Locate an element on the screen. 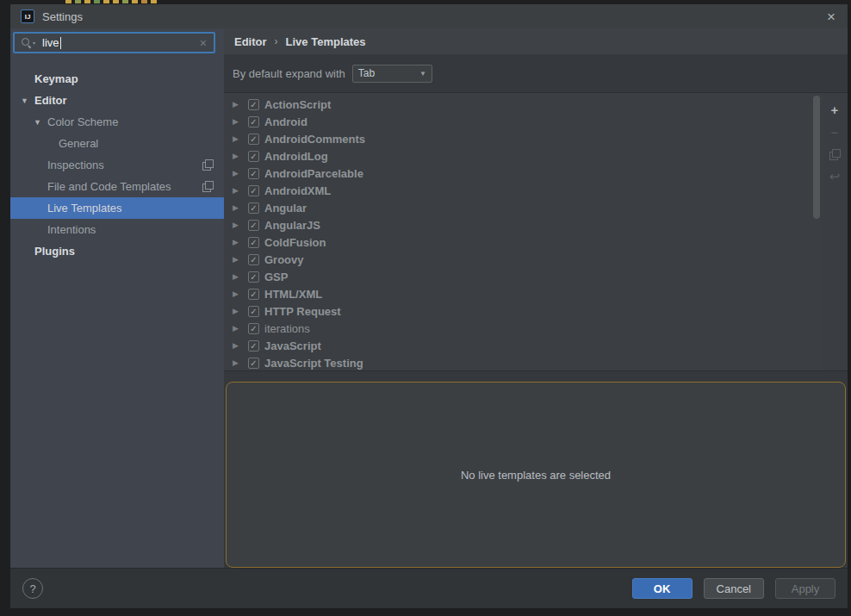 This screenshot has height=616, width=851. group-name: AndroidLog is located at coordinates (296, 157).